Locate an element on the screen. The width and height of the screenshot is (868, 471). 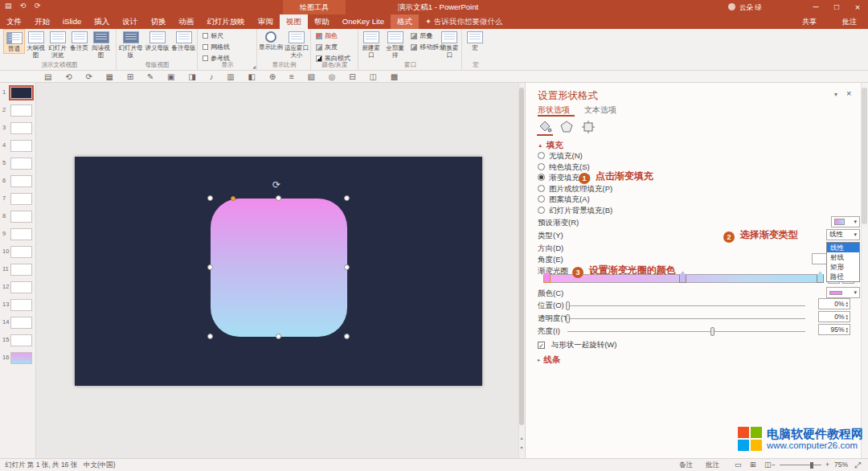
rotate-handle: ⟳ is located at coordinates (276, 185).